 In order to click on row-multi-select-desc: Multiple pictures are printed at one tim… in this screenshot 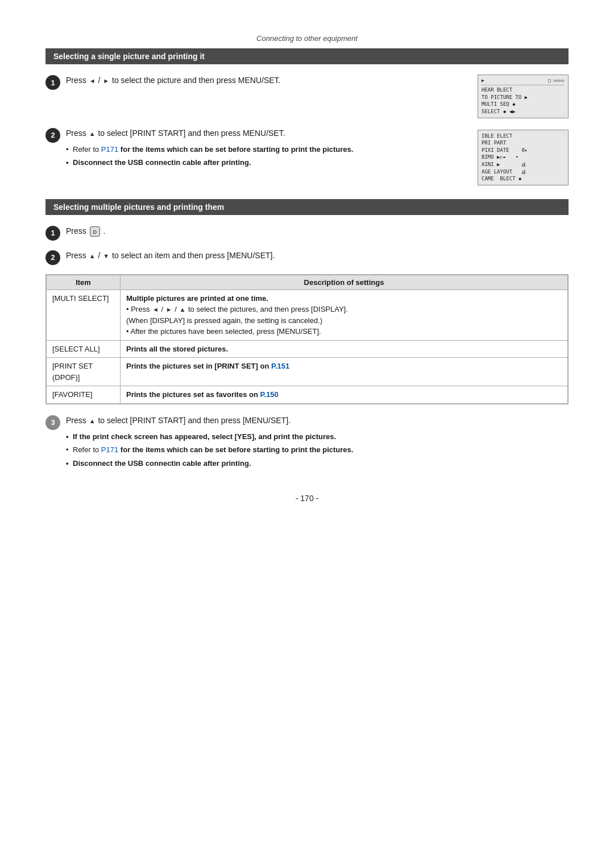, I will do `click(345, 315)`.